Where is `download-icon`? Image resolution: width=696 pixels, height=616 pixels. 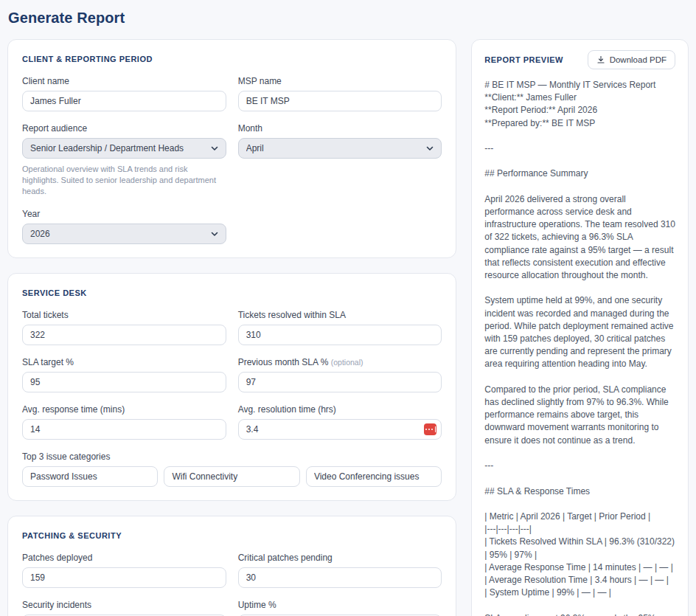 download-icon is located at coordinates (601, 60).